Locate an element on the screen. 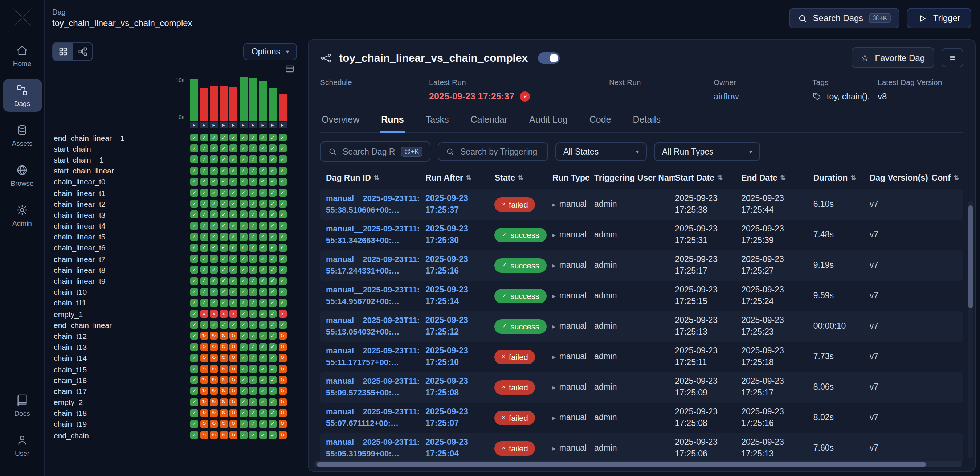 This screenshot has height=476, width=980. grid-view-button is located at coordinates (63, 52).